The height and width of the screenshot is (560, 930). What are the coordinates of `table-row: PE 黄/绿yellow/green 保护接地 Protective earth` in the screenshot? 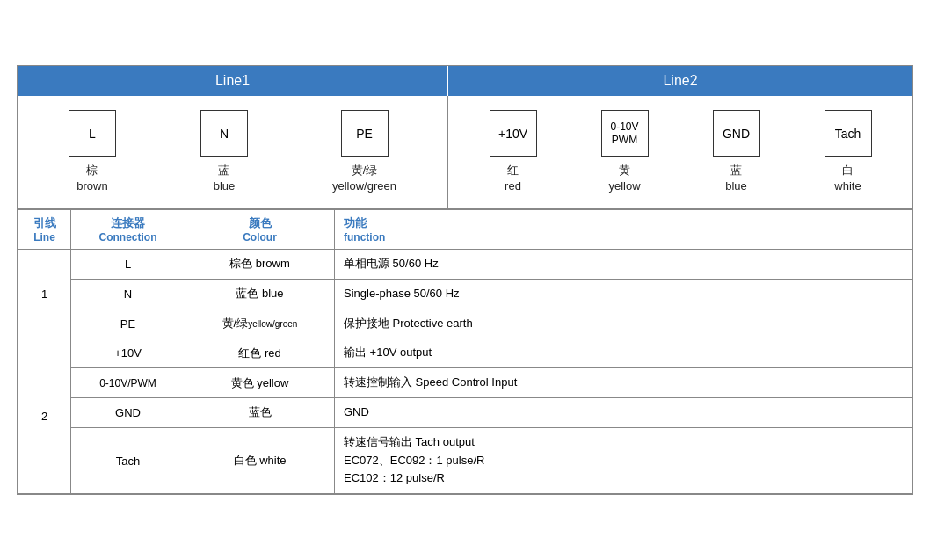 It's located at (466, 324).